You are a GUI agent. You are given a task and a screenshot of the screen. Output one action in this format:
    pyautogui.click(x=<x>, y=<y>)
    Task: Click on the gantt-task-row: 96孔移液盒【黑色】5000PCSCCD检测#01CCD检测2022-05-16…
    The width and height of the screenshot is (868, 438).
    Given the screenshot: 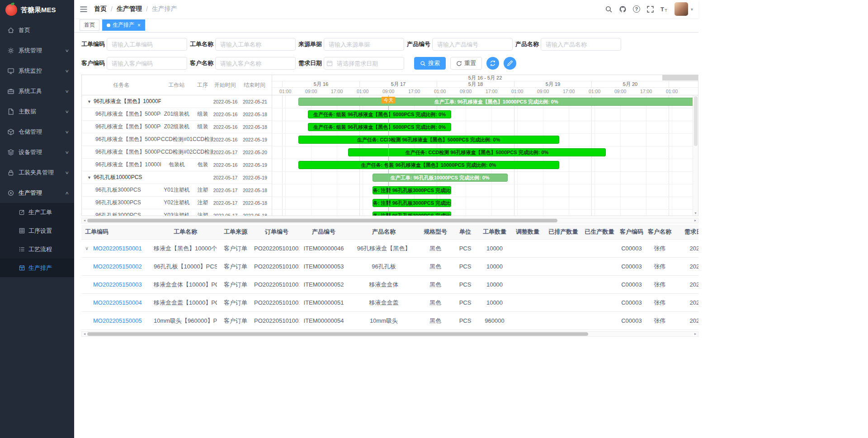 What is the action you would take?
    pyautogui.click(x=177, y=140)
    